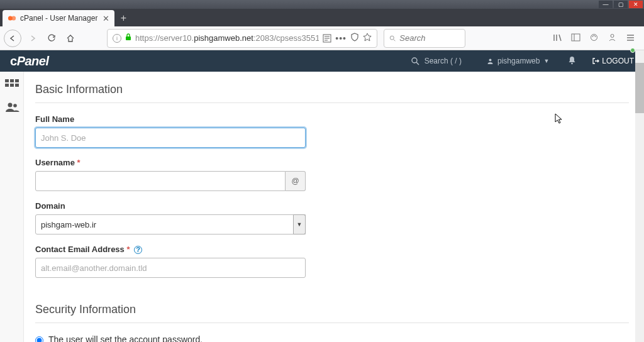  Describe the element at coordinates (170, 206) in the screenshot. I see `domain-label: Domain` at that location.